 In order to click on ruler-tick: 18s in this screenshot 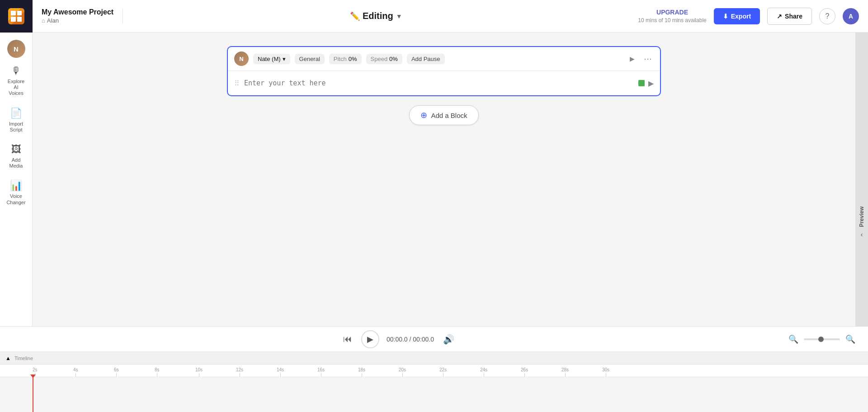, I will do `click(362, 372)`.